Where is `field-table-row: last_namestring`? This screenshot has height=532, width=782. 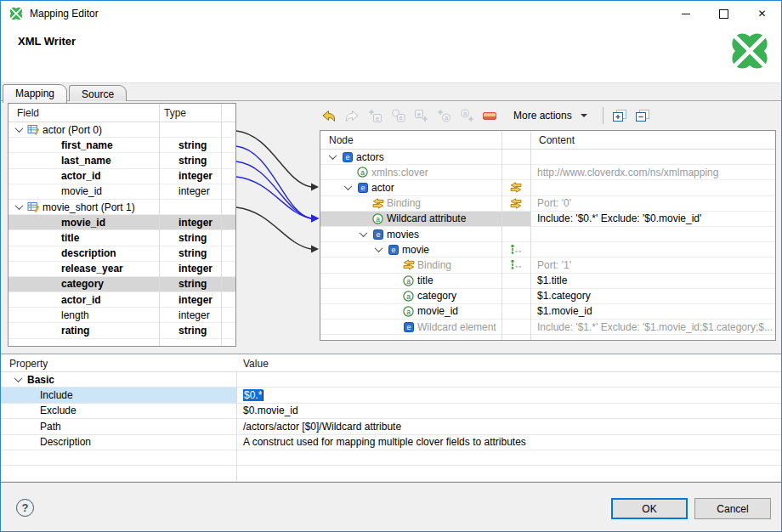 field-table-row: last_namestring is located at coordinates (122, 161).